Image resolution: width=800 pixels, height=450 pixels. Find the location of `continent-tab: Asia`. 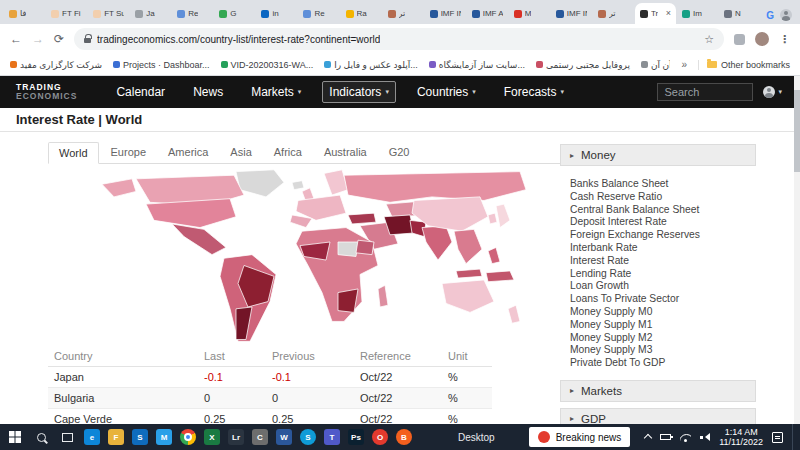

continent-tab: Asia is located at coordinates (240, 152).